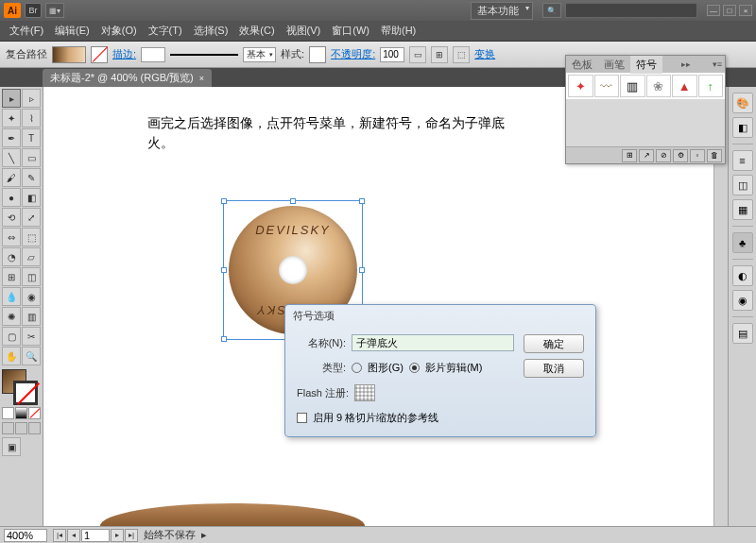 The width and height of the screenshot is (756, 543). Describe the element at coordinates (461, 55) in the screenshot. I see `transform-icon: ⬚` at that location.